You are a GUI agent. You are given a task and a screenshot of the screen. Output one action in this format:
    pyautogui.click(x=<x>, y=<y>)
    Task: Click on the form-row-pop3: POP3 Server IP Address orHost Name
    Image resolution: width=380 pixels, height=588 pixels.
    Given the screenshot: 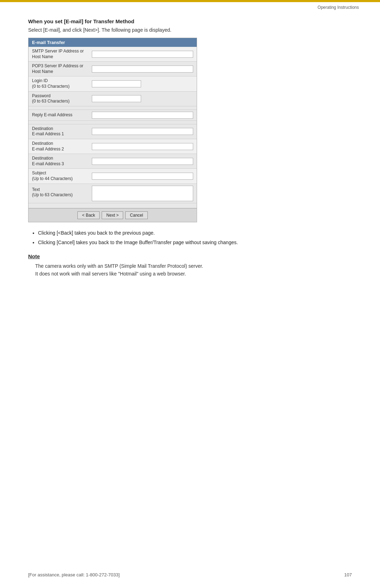 What is the action you would take?
    pyautogui.click(x=113, y=69)
    